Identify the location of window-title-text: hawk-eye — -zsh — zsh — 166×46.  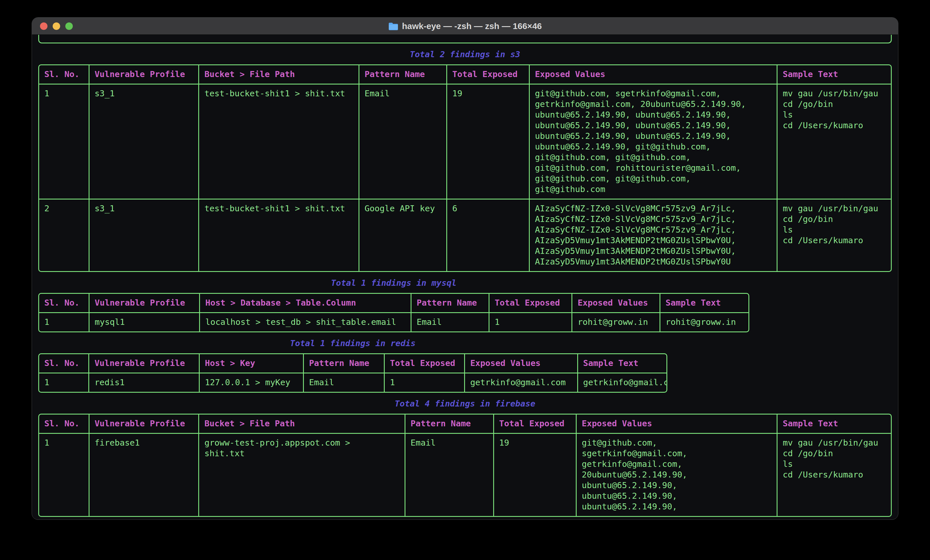
(472, 26).